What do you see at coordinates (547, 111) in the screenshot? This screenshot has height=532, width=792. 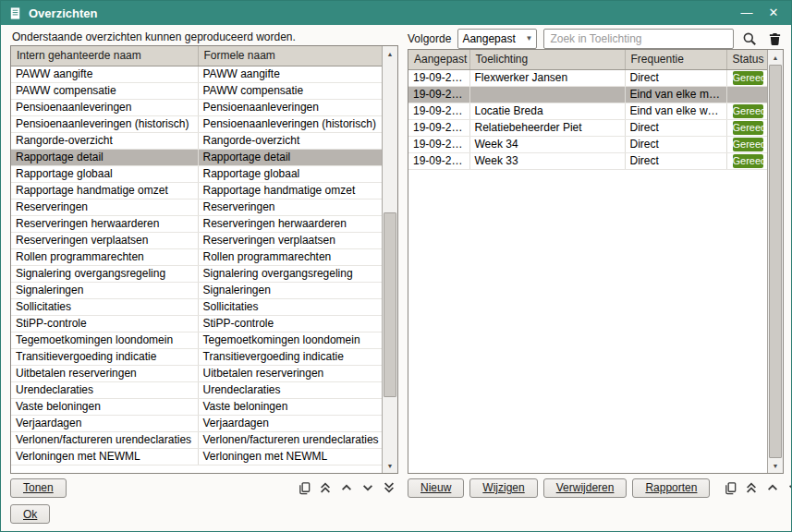 I see `rapport-cell-toelichting: Locatie Breda` at bounding box center [547, 111].